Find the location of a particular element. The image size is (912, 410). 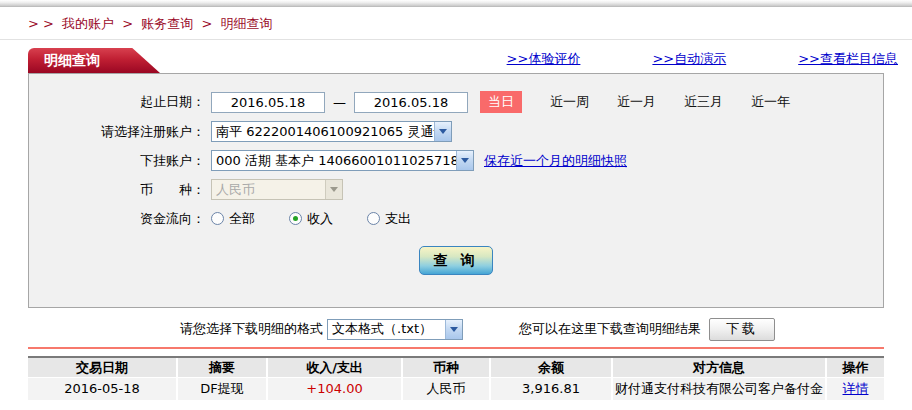

table-row: 2016-05-18 DF提现 +104.00 人民币 3,916.81 财付通… is located at coordinates (456, 389).